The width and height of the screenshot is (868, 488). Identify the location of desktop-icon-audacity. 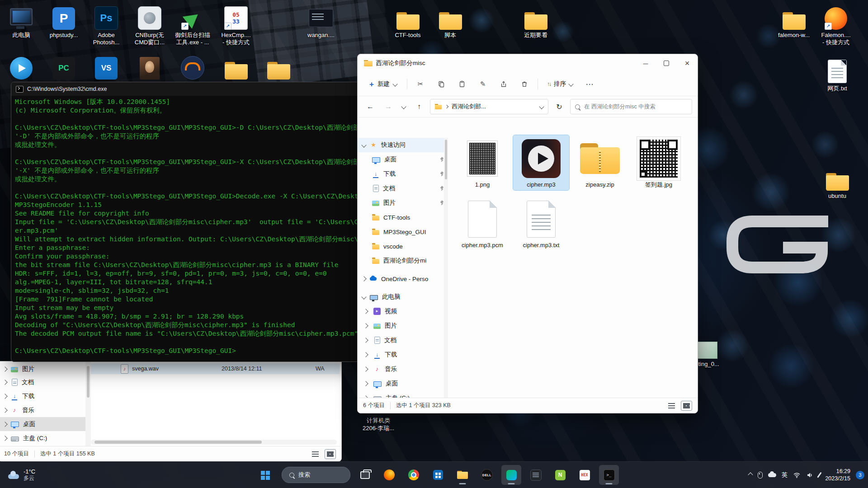
(193, 67).